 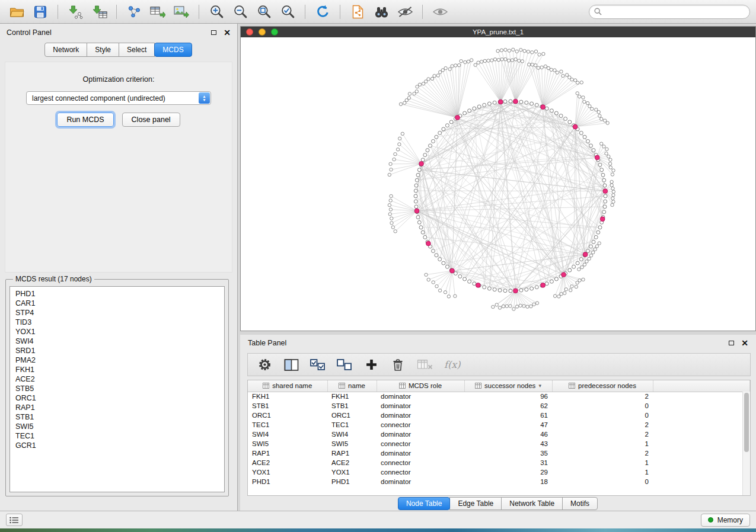 What do you see at coordinates (262, 32) in the screenshot?
I see `minimize-window-button` at bounding box center [262, 32].